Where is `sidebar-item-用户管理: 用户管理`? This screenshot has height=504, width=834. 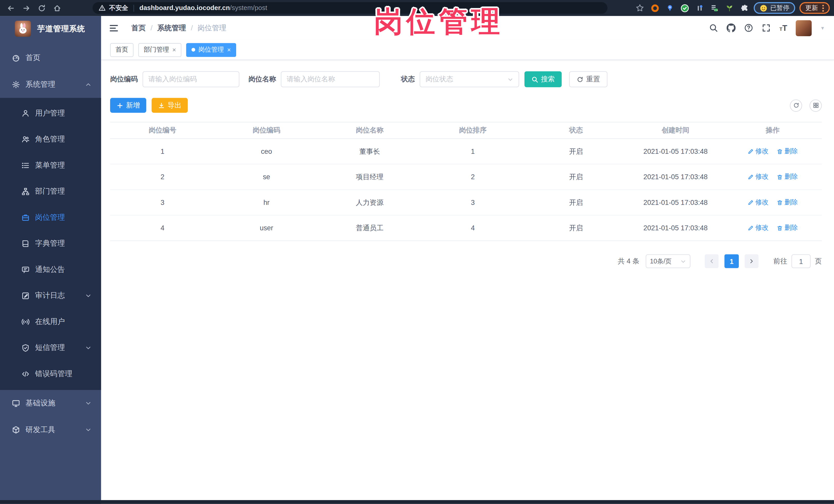 sidebar-item-用户管理: 用户管理 is located at coordinates (51, 113).